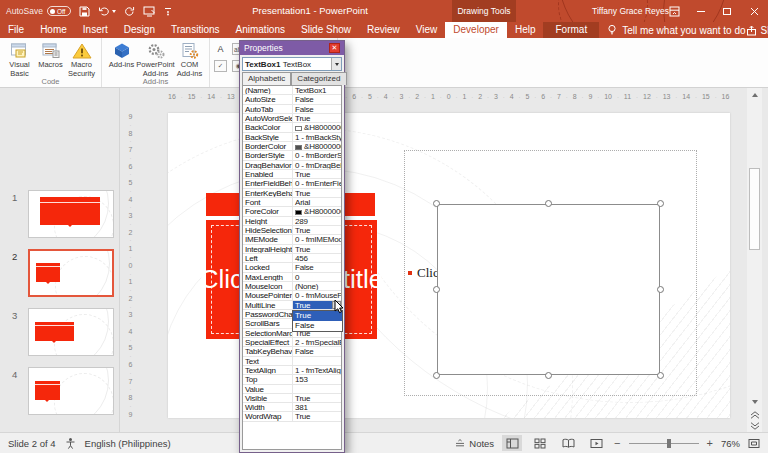 This screenshot has width=768, height=453. Describe the element at coordinates (190, 60) in the screenshot. I see `com-add-ins-button: COM Add-ins` at that location.